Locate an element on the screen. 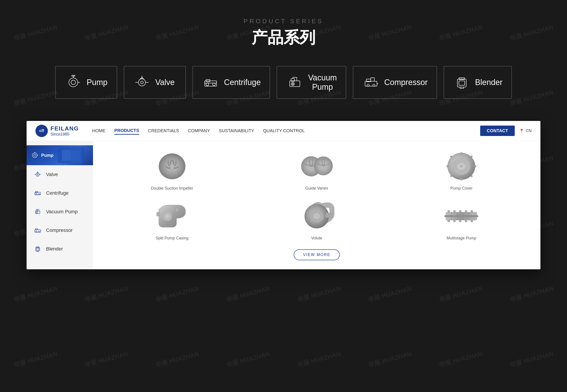 The image size is (567, 392). sidebar-blender-label: Blender is located at coordinates (55, 249).